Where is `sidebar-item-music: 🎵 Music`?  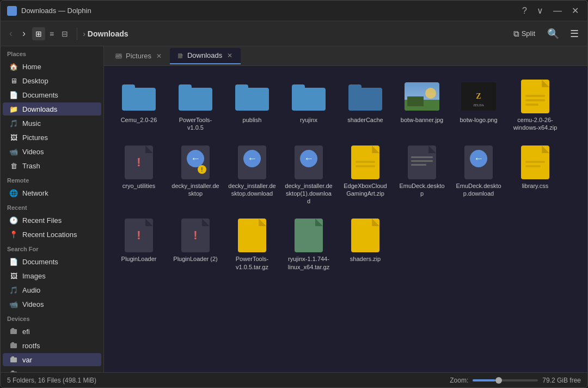
sidebar-item-music: 🎵 Music is located at coordinates (52, 123).